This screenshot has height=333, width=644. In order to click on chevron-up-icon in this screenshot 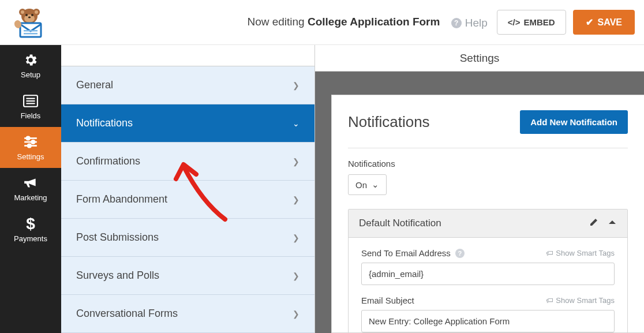, I will do `click(612, 223)`.